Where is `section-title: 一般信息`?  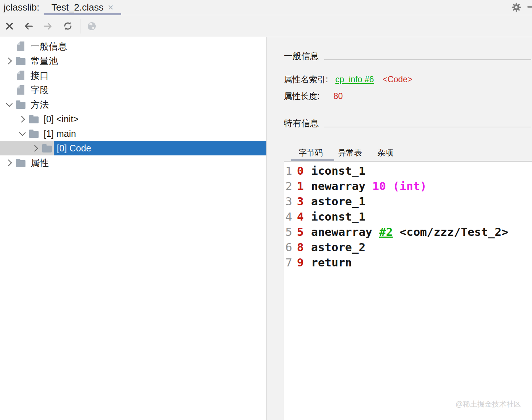 section-title: 一般信息 is located at coordinates (301, 56).